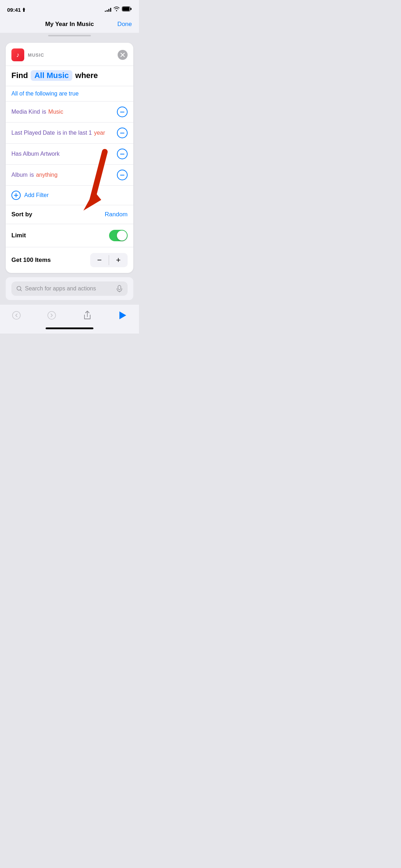 The height and width of the screenshot is (868, 401). I want to click on status-icons, so click(118, 10).